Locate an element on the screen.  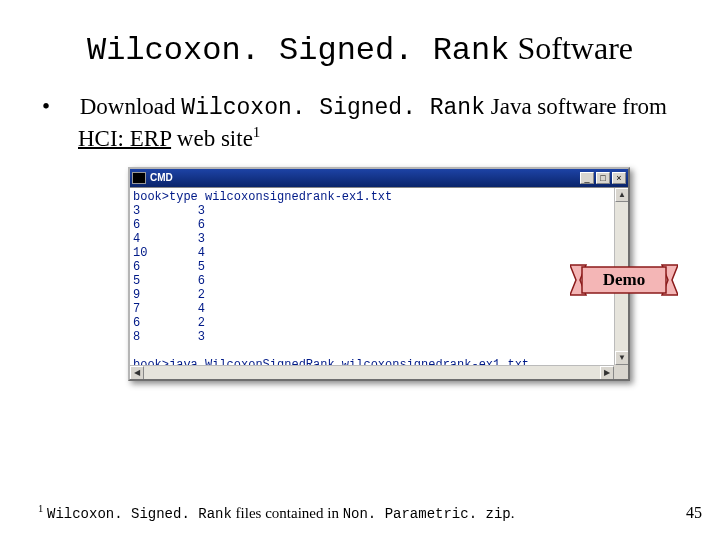
window-title: CMD is located at coordinates (162, 178).